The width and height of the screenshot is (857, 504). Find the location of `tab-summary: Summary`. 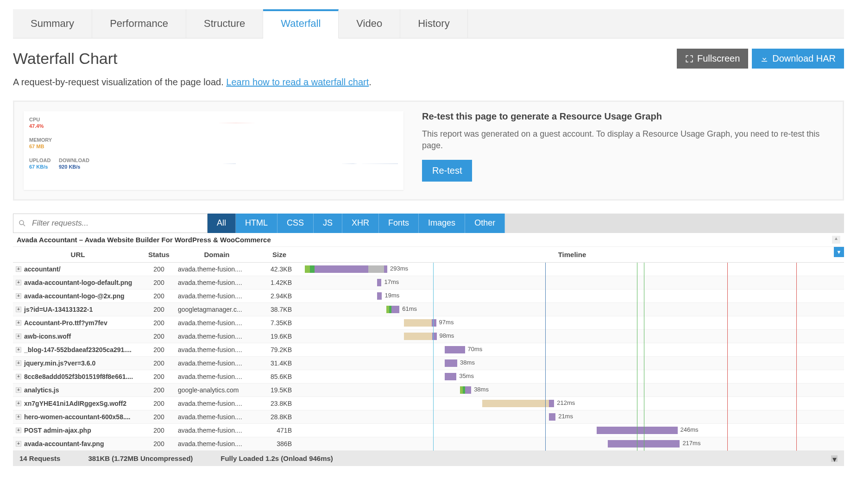

tab-summary: Summary is located at coordinates (53, 24).